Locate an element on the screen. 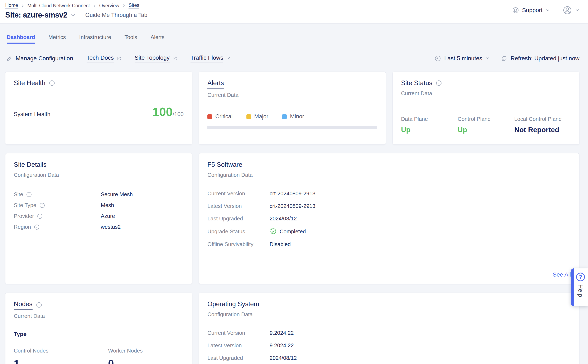 The image size is (588, 364). nodes-subtitle: Current Data is located at coordinates (99, 316).